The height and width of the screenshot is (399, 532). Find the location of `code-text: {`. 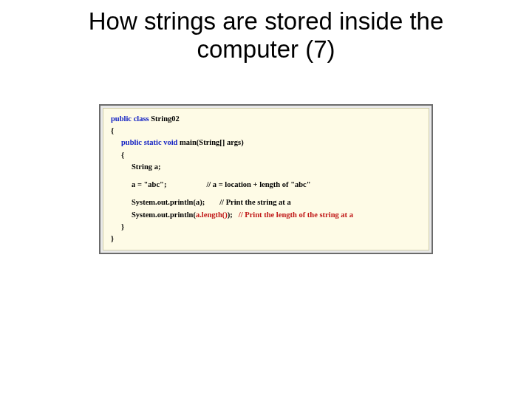

code-text: { is located at coordinates (123, 155).